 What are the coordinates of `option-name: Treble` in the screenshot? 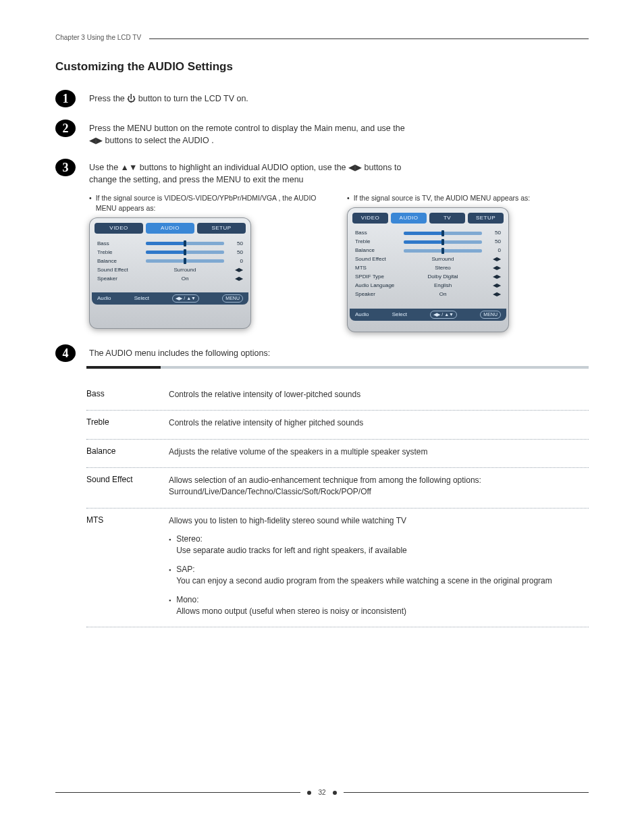 It's located at (119, 423).